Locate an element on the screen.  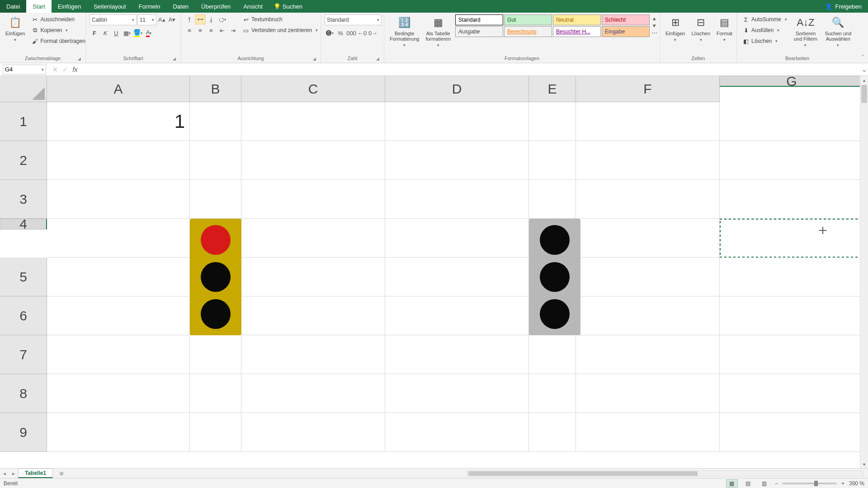
cell-F8 is located at coordinates (648, 394).